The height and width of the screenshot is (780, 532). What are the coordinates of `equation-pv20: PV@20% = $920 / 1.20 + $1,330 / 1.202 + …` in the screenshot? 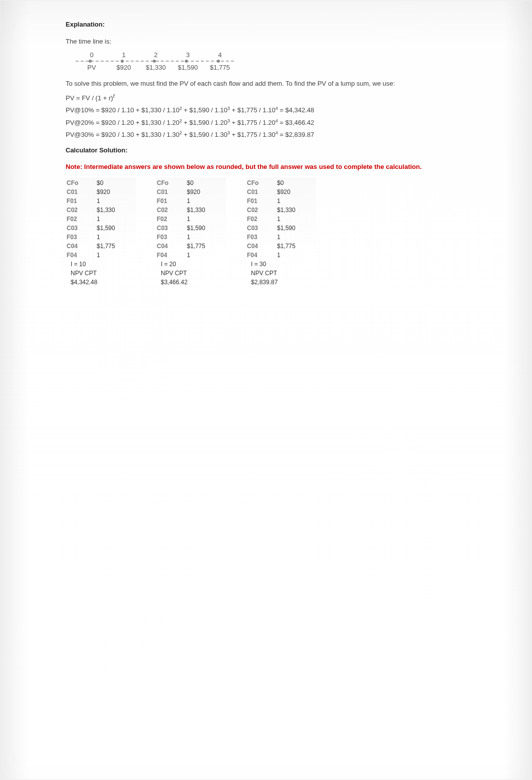 It's located at (274, 122).